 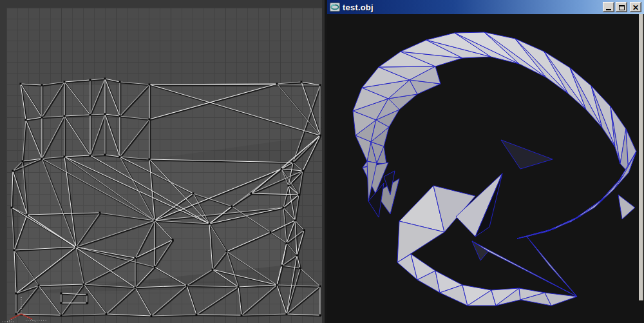 What do you see at coordinates (621, 7) in the screenshot?
I see `maximize-button` at bounding box center [621, 7].